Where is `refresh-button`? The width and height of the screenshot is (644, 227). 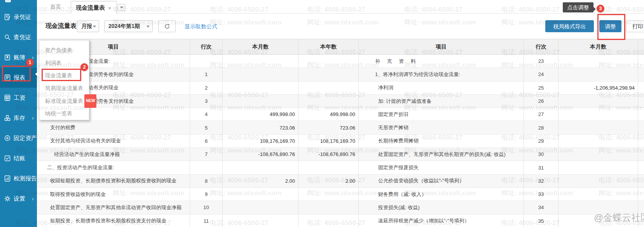
refresh-button is located at coordinates (167, 26).